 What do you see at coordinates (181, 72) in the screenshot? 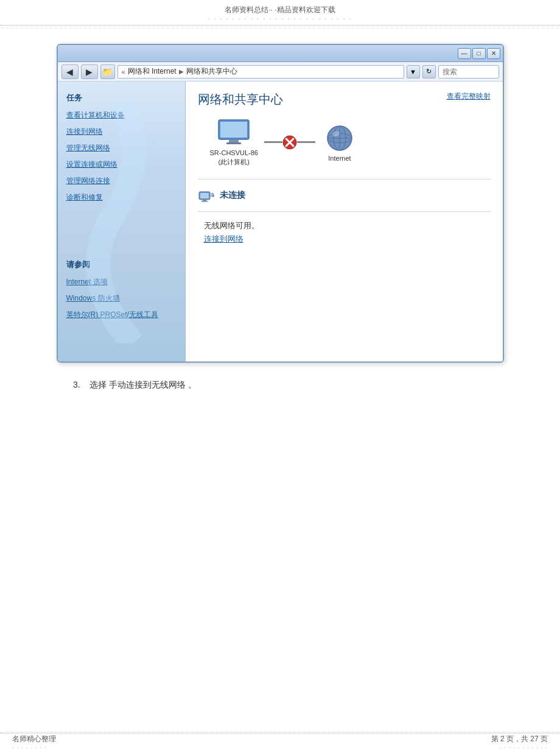
I see `path-arrow-1: ▶` at bounding box center [181, 72].